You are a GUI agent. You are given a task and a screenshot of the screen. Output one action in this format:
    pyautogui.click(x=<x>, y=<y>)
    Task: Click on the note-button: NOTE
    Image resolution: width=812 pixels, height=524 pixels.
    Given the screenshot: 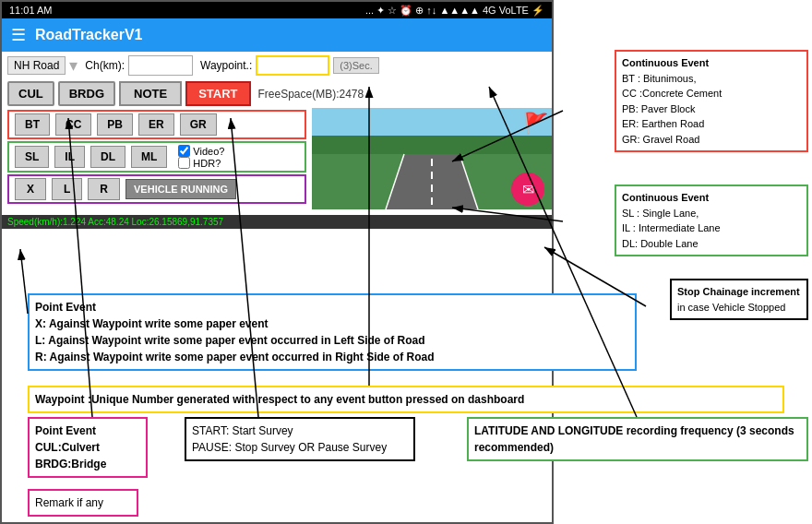 What is the action you would take?
    pyautogui.click(x=150, y=94)
    